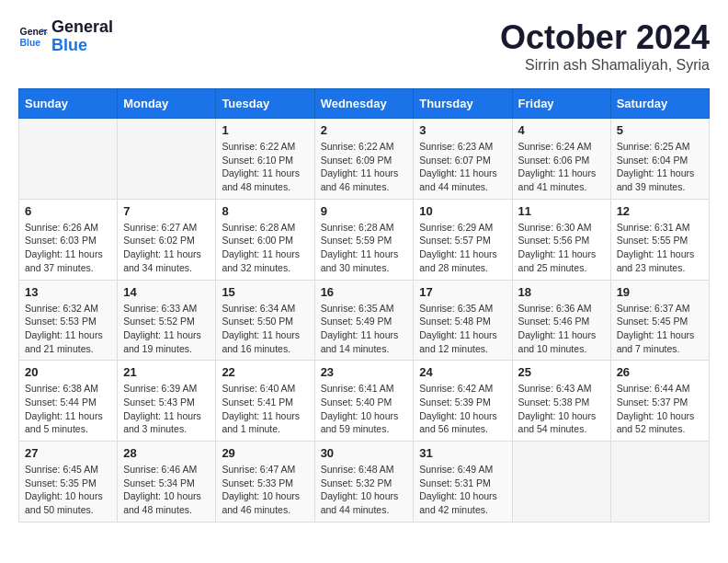 The height and width of the screenshot is (563, 728). Describe the element at coordinates (265, 329) in the screenshot. I see `day-detail: Sunrise: 6:34 AM Sunset: 5:50 PM Dayligh…` at that location.